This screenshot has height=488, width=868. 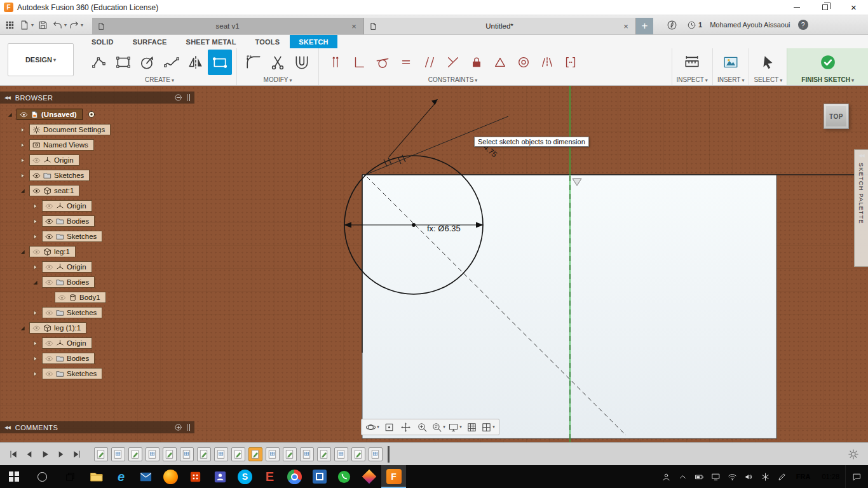 What do you see at coordinates (857, 477) in the screenshot?
I see `action-center-button` at bounding box center [857, 477].